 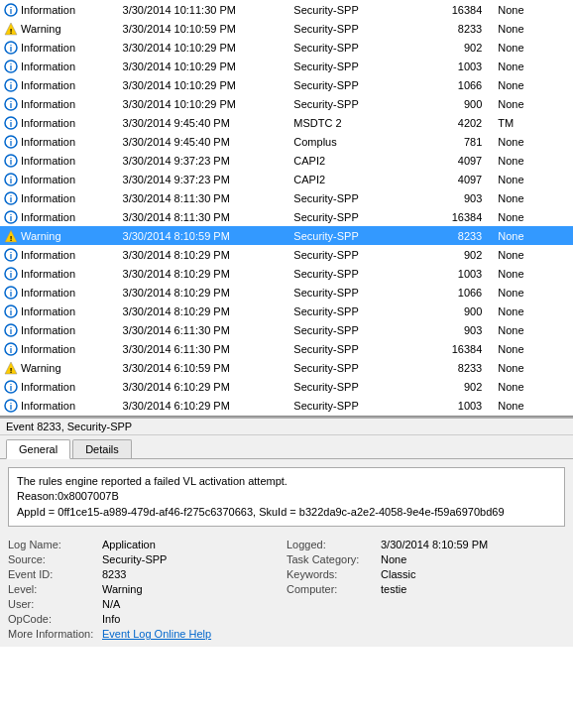 I want to click on event-source: Complus, so click(x=355, y=141).